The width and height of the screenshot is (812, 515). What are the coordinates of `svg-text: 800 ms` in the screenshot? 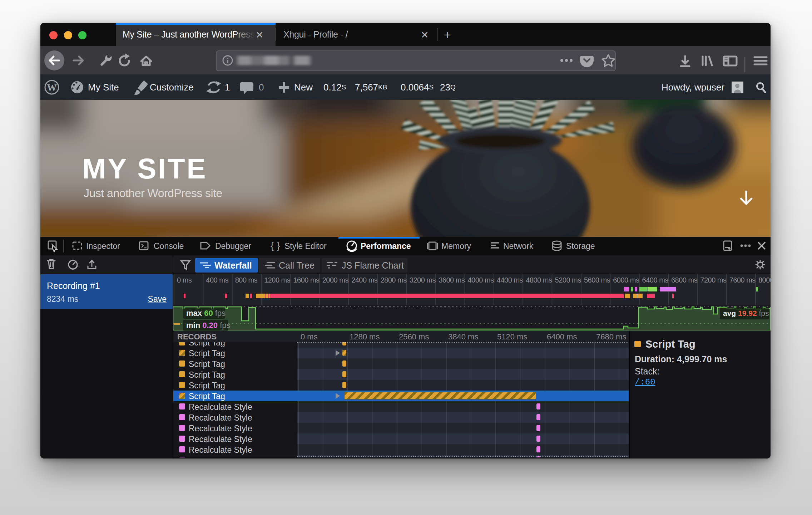 It's located at (247, 280).